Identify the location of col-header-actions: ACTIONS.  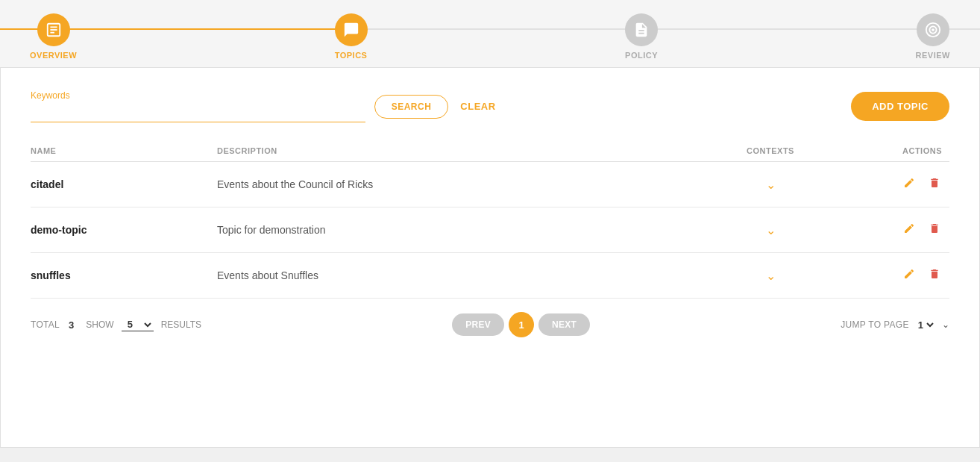
(893, 151).